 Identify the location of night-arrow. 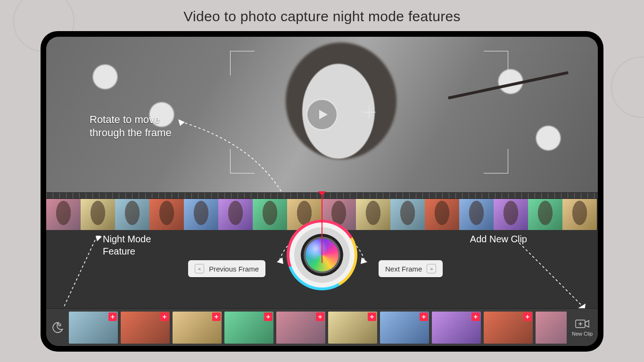
(83, 273).